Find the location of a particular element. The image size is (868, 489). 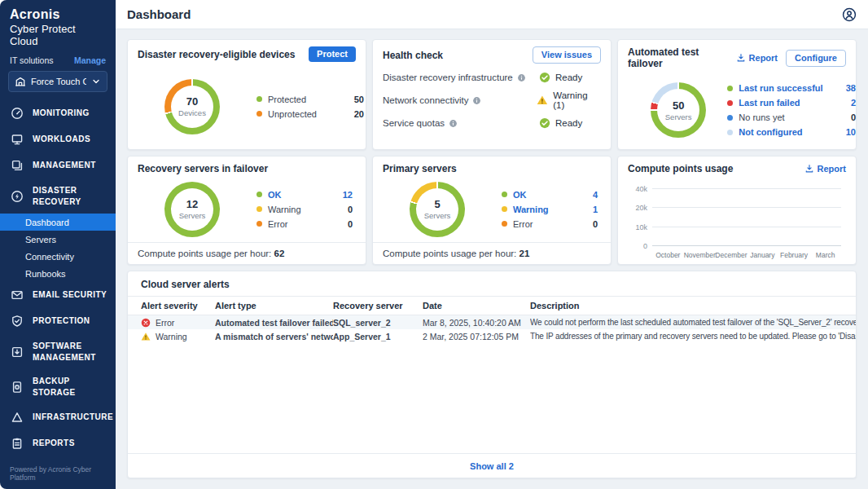

legend-label: Warning is located at coordinates (546, 209).